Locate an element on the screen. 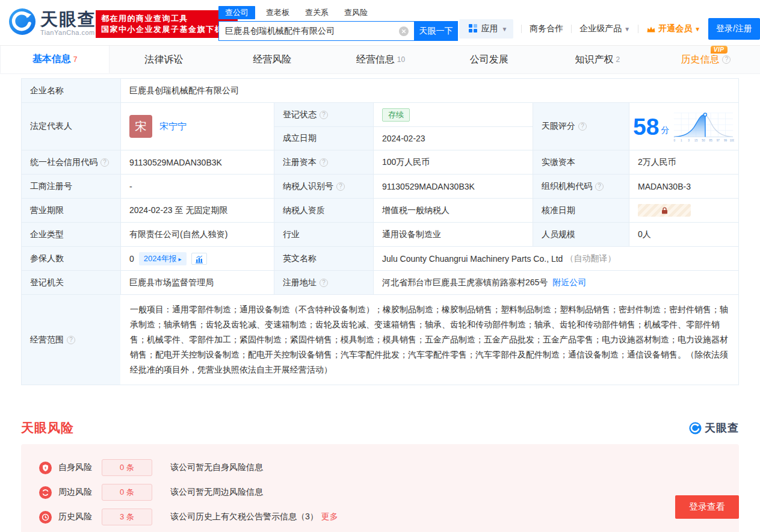  annual-report-badge: 2024年报 ▸ is located at coordinates (162, 259).